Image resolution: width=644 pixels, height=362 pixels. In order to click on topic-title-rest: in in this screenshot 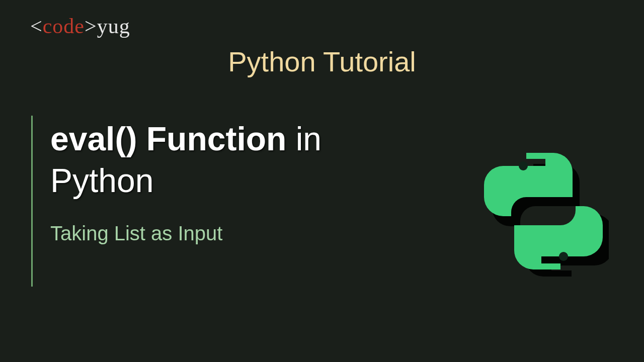, I will do `click(304, 139)`.